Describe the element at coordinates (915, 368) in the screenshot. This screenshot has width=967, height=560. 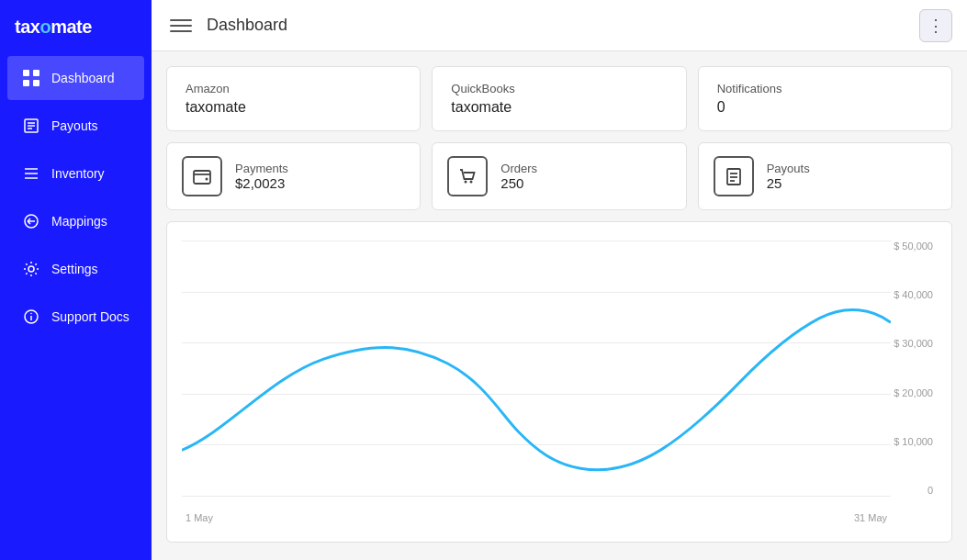
I see `chart-y-labels: $ 50,000 $ 40,000 $ 30,000 $ 20,000 $ 10…` at that location.